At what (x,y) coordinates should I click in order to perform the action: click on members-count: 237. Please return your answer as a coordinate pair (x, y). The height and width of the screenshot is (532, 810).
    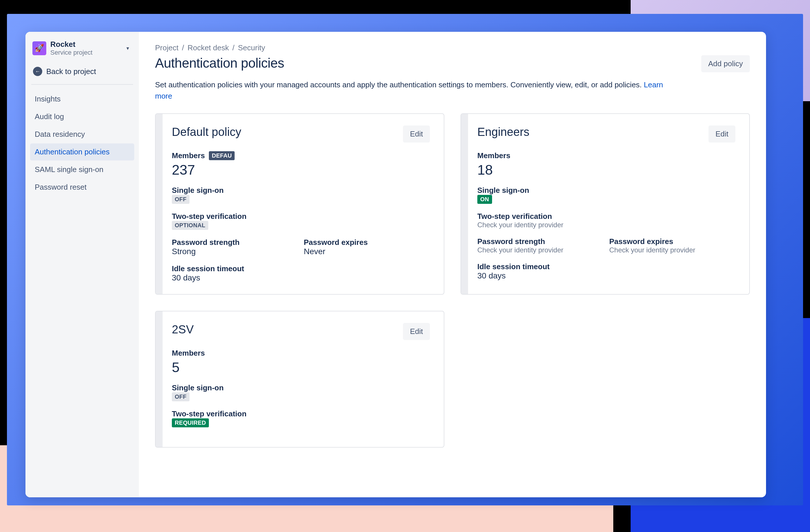
    Looking at the image, I should click on (301, 170).